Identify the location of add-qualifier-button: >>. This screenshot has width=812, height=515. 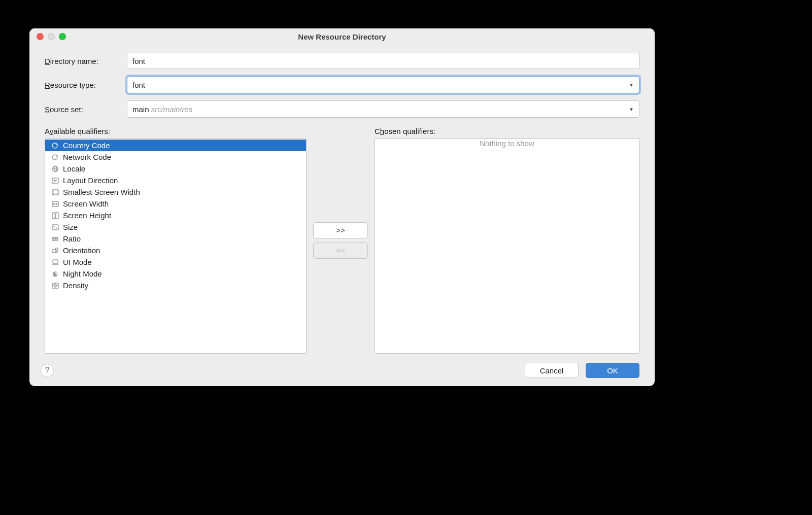
(341, 230).